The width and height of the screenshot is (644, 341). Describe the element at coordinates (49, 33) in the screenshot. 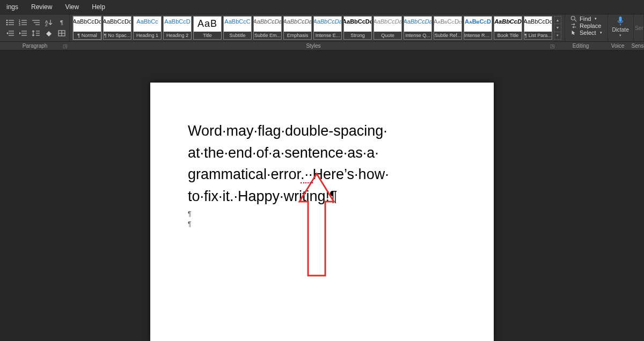

I see `shading-button` at that location.